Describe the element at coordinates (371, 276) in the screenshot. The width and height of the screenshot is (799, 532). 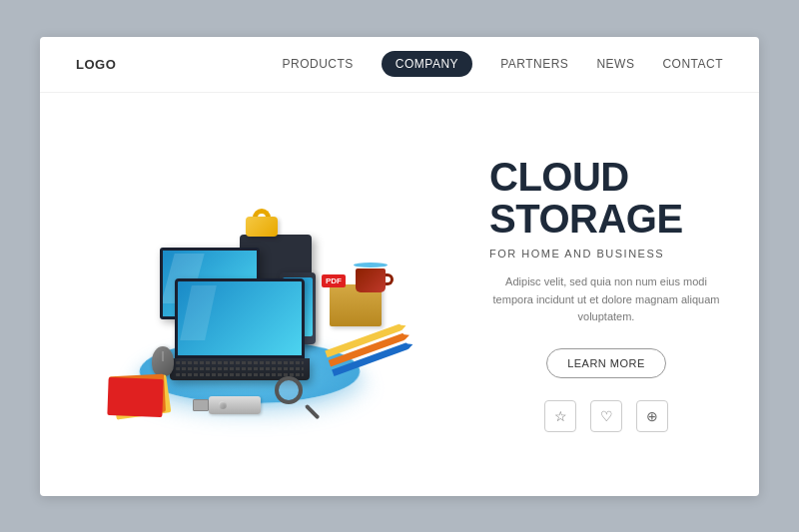
I see `coffee-cup` at that location.